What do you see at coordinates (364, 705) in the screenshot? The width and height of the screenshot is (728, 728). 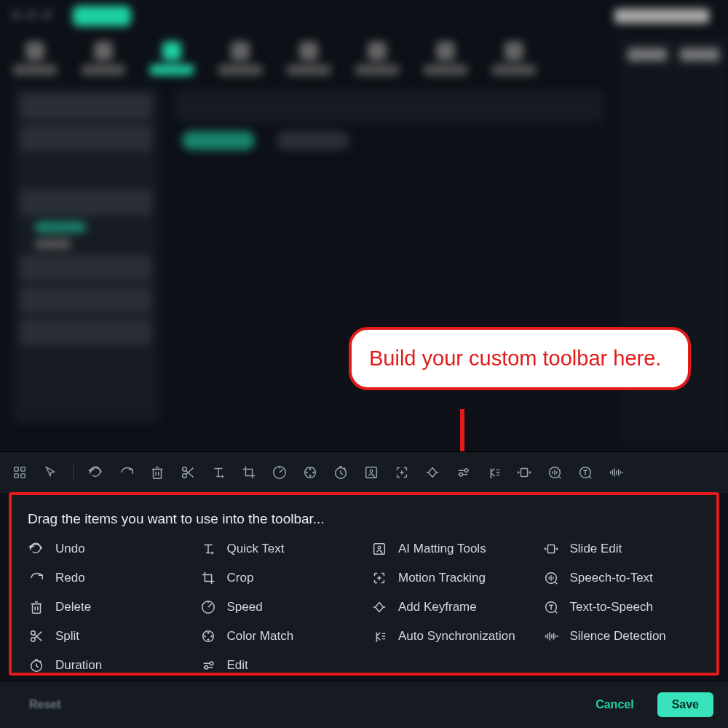 I see `dialog-footer: Reset Cancel Save` at bounding box center [364, 705].